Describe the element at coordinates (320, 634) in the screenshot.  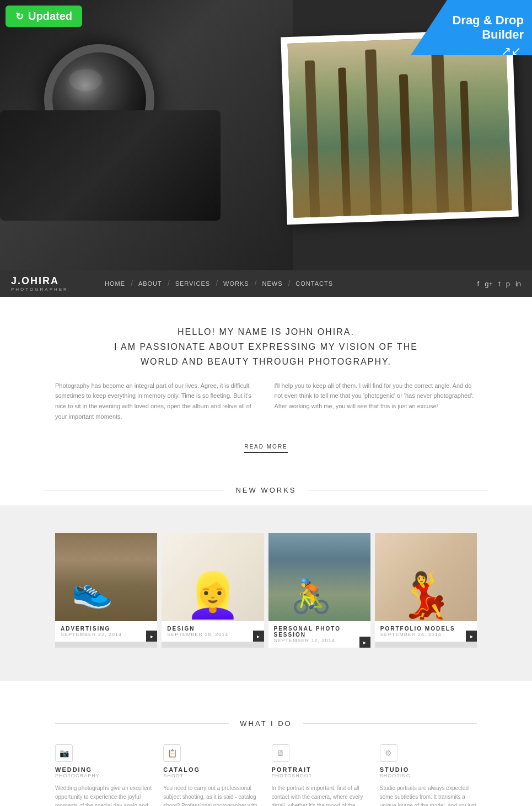
I see `work-info-photosession: PERSONAL PHOTO SESSION SEPTEMBER 12, 201…` at that location.